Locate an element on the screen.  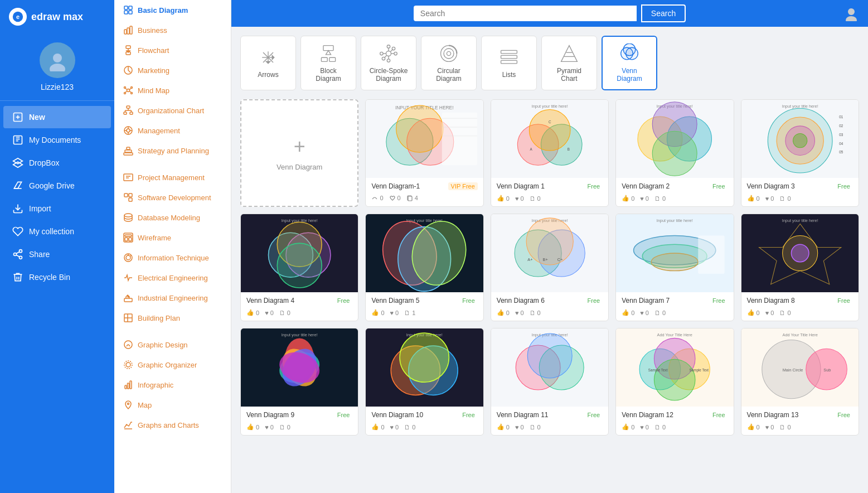
cat-marketing: Marketing is located at coordinates (173, 70).